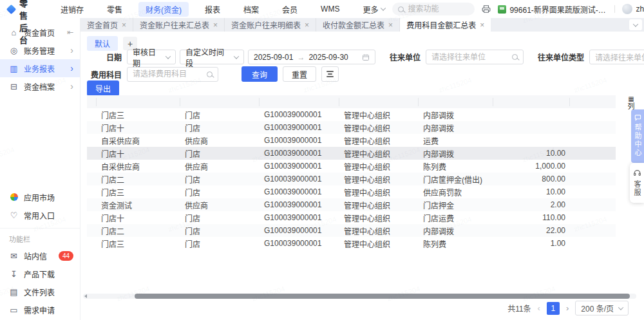 The height and width of the screenshot is (320, 644). I want to click on export-button: 导出, so click(103, 88).